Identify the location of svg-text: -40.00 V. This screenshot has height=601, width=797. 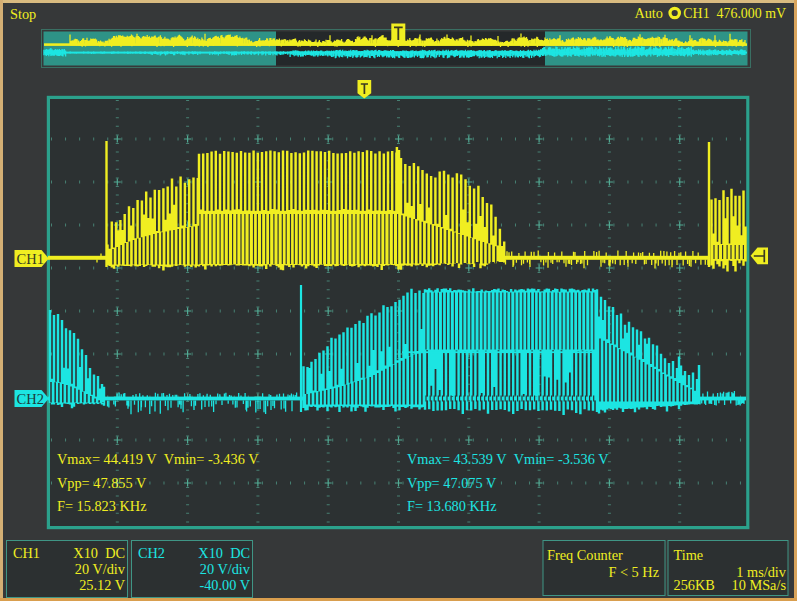
(224, 585).